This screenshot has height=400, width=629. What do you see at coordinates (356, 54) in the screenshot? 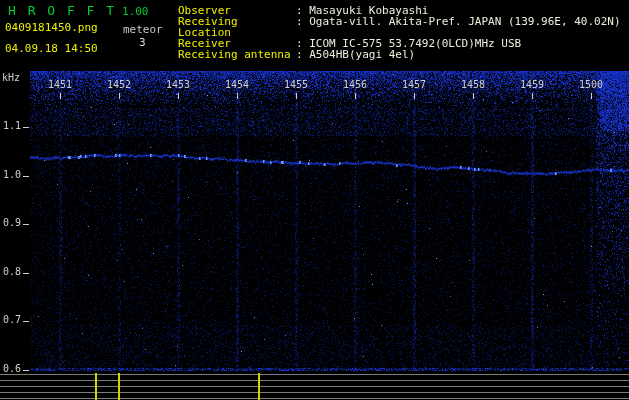
I see `info-value: : A504HB(yagi 4el)` at bounding box center [356, 54].